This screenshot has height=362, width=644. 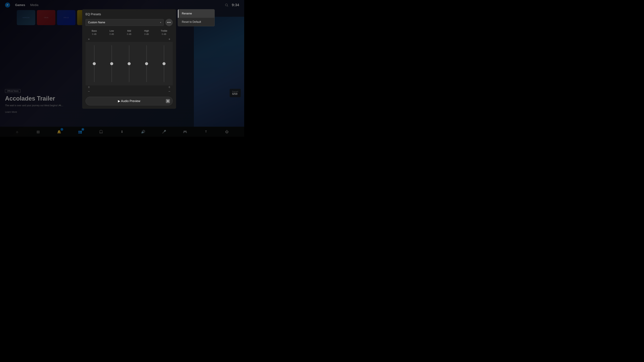 I want to click on eq-preset-row: Custom Name ▾ •••, so click(x=129, y=22).